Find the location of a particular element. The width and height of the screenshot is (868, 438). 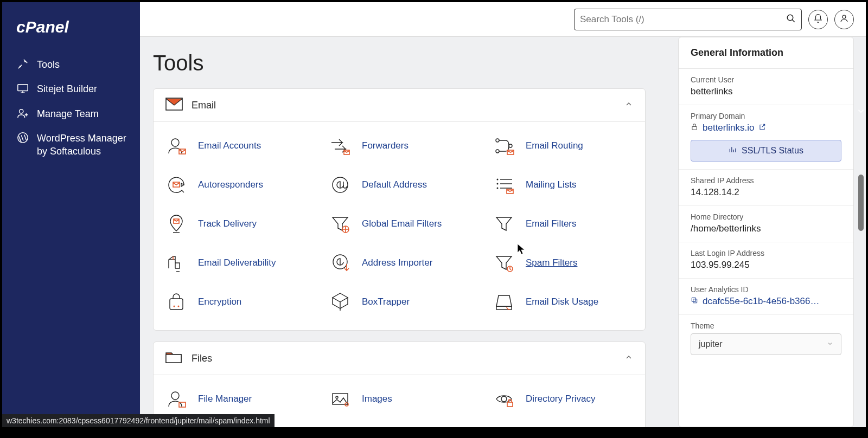

theme-select: jupiter is located at coordinates (766, 344).